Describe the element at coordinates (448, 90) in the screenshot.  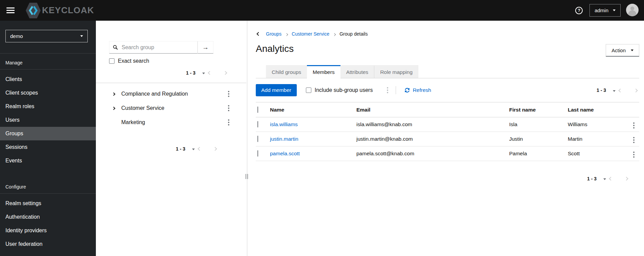
I see `members-toolbar: Add member Include sub-group users Refre…` at that location.